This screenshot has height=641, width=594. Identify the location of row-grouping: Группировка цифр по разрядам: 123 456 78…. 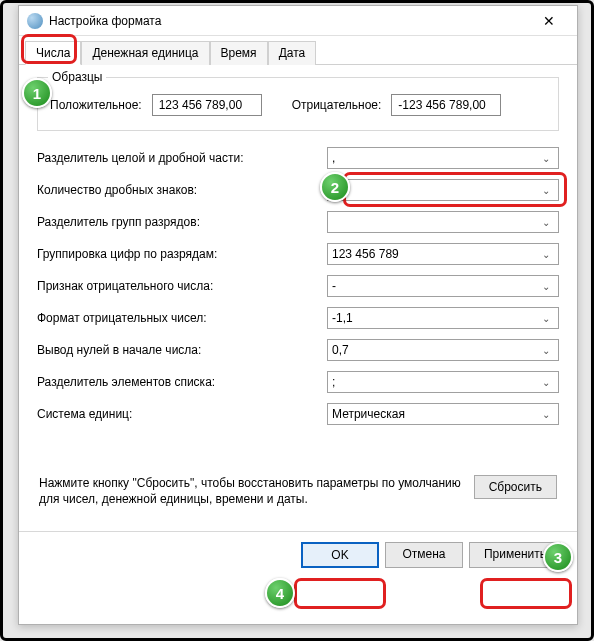
(298, 254).